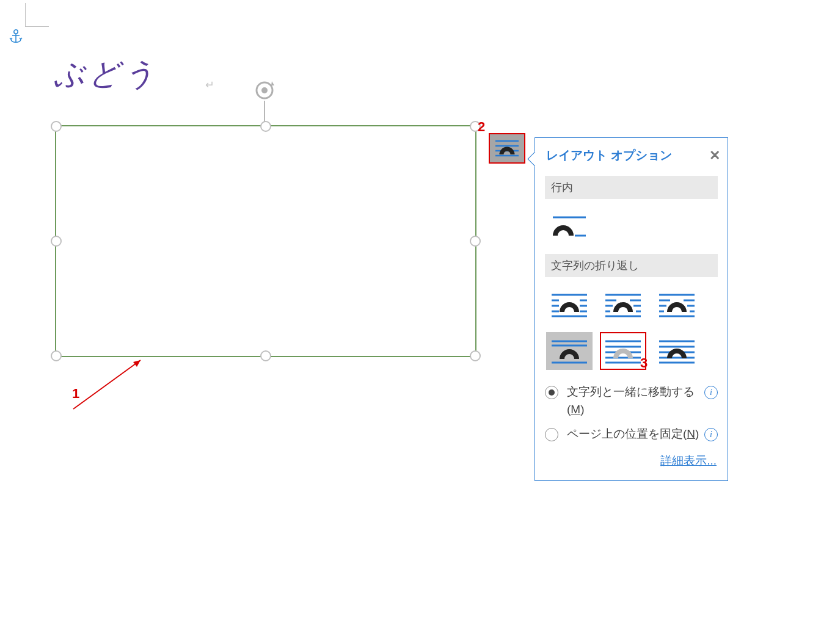 The width and height of the screenshot is (821, 644). What do you see at coordinates (623, 351) in the screenshot?
I see `wrap-option-behind` at bounding box center [623, 351].